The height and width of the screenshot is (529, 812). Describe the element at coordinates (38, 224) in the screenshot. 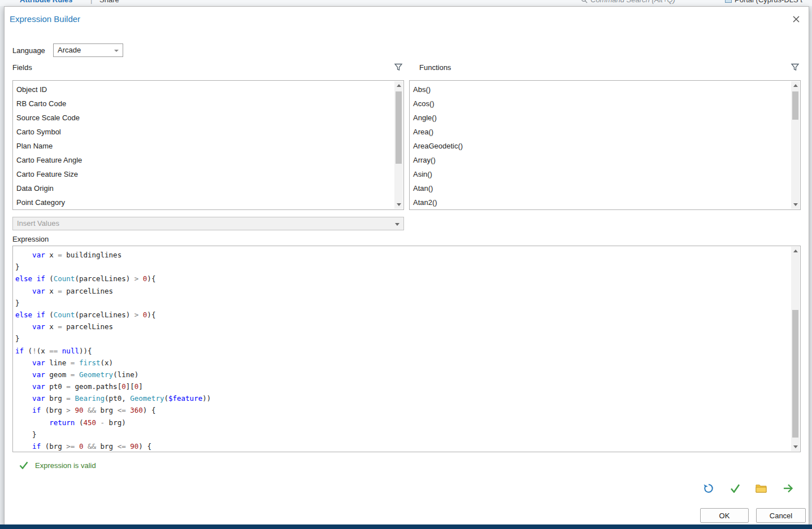

I see `insert-values-placeholder: Insert Values` at that location.